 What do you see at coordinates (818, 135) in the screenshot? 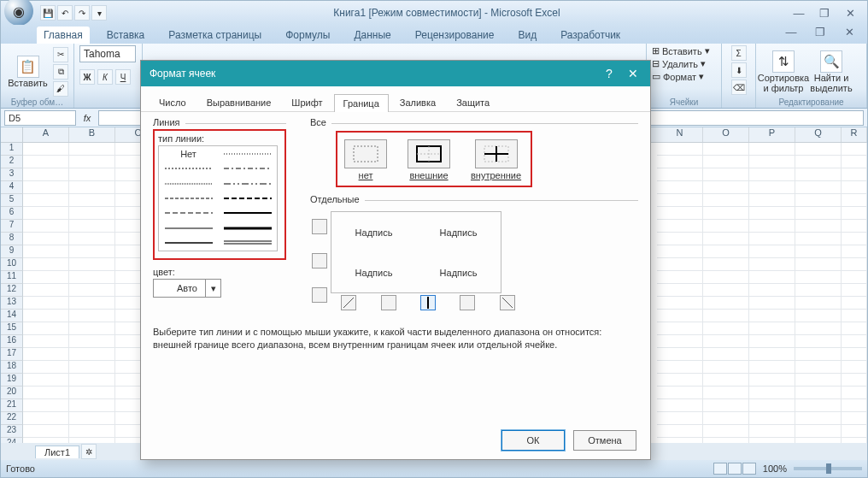
I see `col-header: Q` at bounding box center [818, 135].